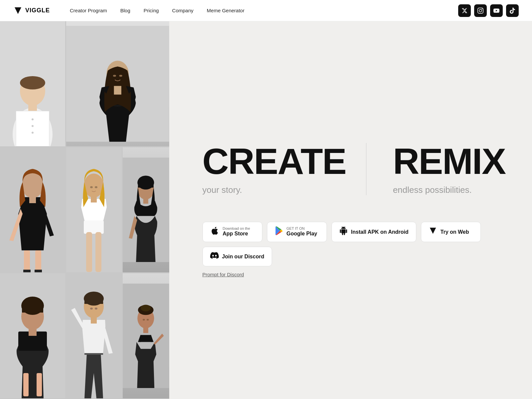  I want to click on join-discord-button: Join our Discord, so click(237, 257).